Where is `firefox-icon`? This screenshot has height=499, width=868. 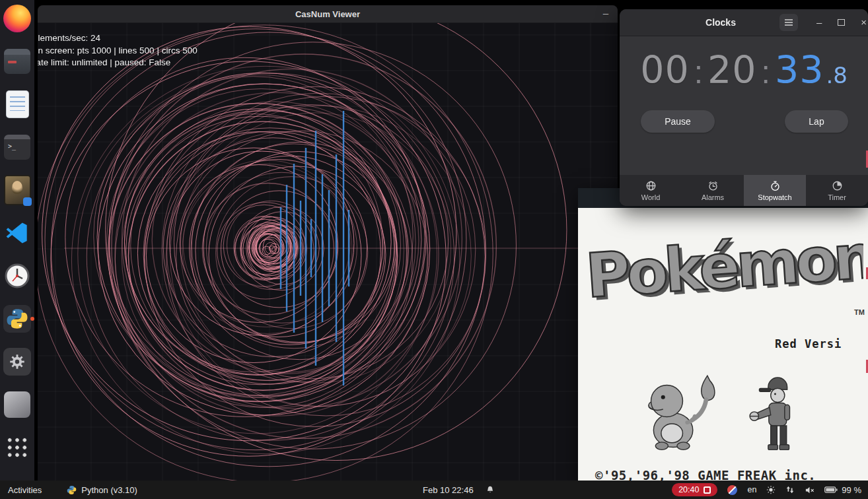
firefox-icon is located at coordinates (17, 18).